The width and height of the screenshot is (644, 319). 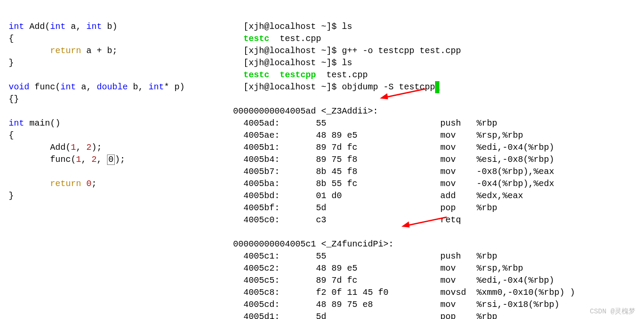 I want to click on disasm-line: 4005bd: 01 d0 add %edx,%eax, so click(x=378, y=196).